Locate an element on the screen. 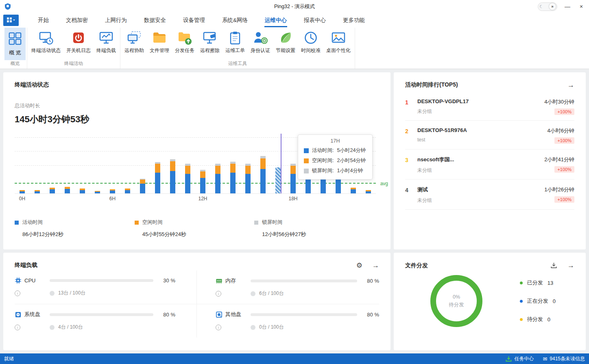 This screenshot has height=364, width=589. envelope-icon: ✉ is located at coordinates (545, 359).